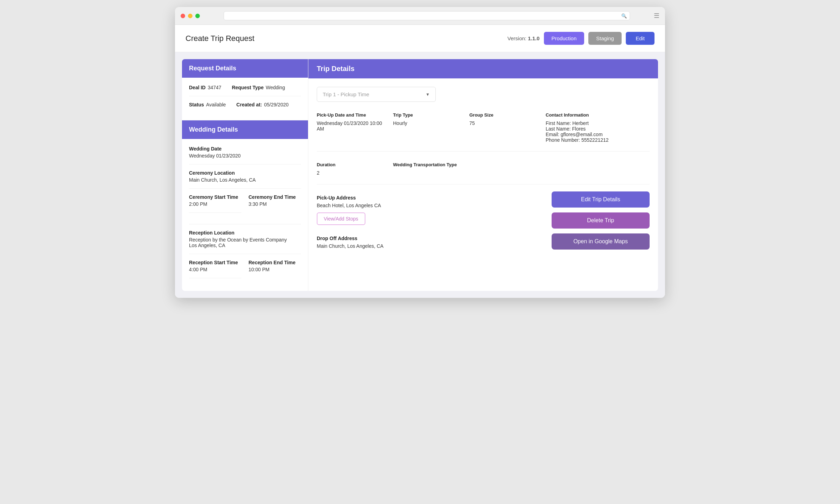 This screenshot has width=840, height=504. Describe the element at coordinates (245, 69) in the screenshot. I see `request-details-header: Request Details` at that location.